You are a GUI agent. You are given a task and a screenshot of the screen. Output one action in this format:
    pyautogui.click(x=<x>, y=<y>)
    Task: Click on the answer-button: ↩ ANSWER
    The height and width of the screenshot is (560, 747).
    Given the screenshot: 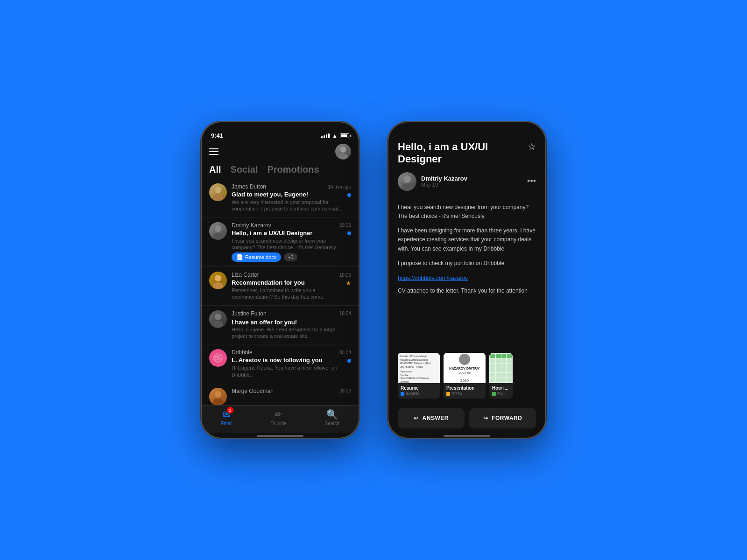 What is the action you would take?
    pyautogui.click(x=431, y=418)
    